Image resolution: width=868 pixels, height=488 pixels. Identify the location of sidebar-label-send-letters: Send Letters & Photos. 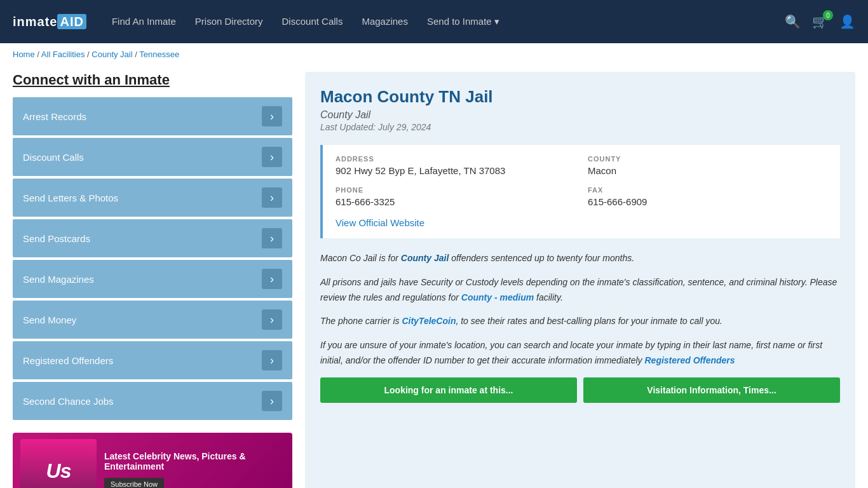
(71, 198).